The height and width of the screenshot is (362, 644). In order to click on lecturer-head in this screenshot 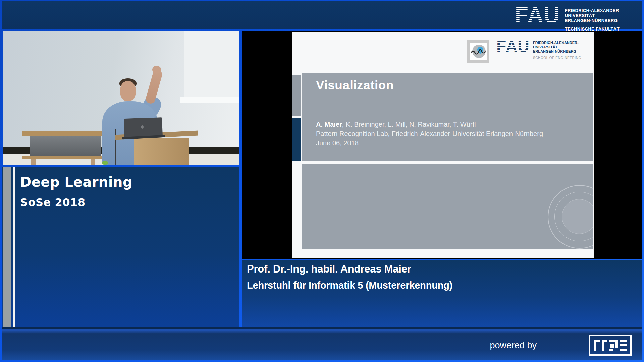, I will do `click(128, 91)`.